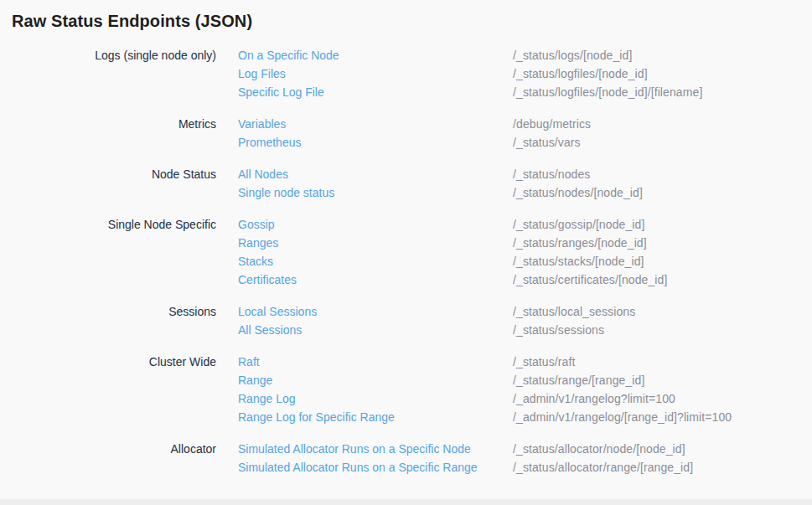  Describe the element at coordinates (114, 449) in the screenshot. I see `category-label: Allocator` at that location.